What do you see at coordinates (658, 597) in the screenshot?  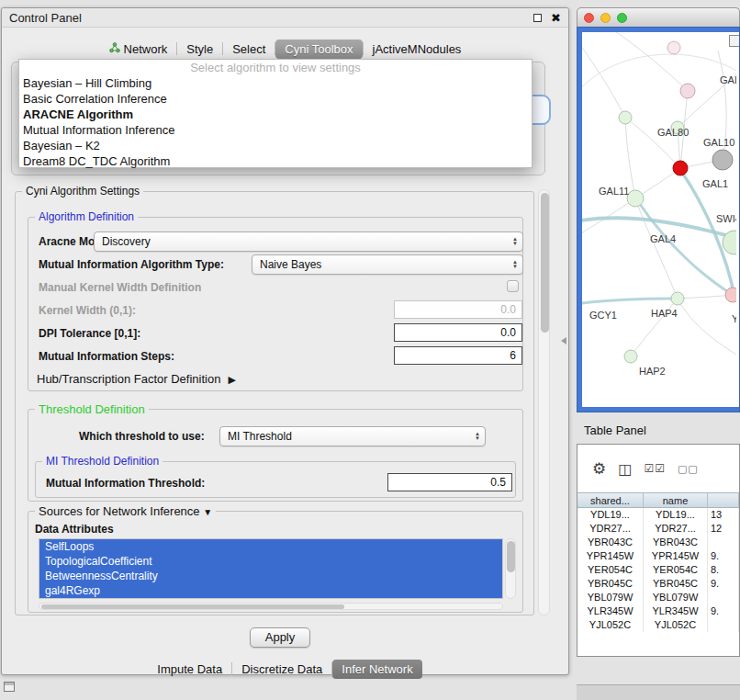 I see `table-row: YBL079WYBL079W` at bounding box center [658, 597].